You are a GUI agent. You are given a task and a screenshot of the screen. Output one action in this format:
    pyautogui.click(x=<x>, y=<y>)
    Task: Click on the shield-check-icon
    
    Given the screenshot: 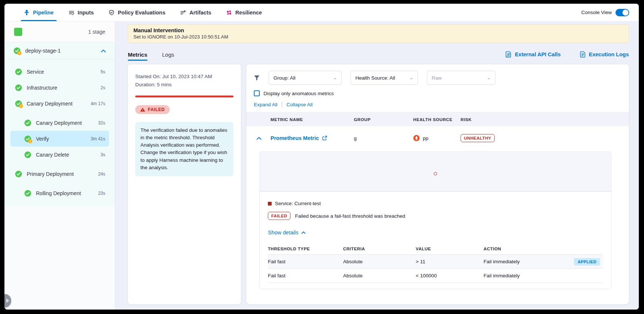 What is the action you would take?
    pyautogui.click(x=112, y=13)
    